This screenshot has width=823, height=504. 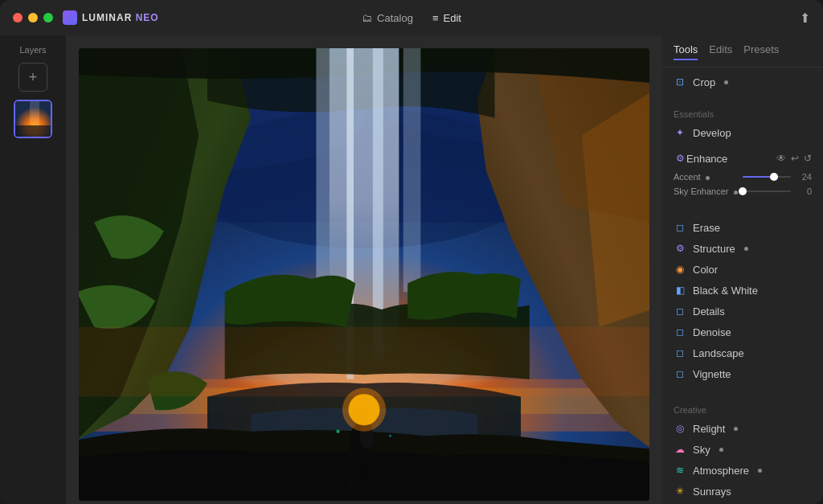 What do you see at coordinates (680, 428) in the screenshot?
I see `relight-icon: ◎` at bounding box center [680, 428].